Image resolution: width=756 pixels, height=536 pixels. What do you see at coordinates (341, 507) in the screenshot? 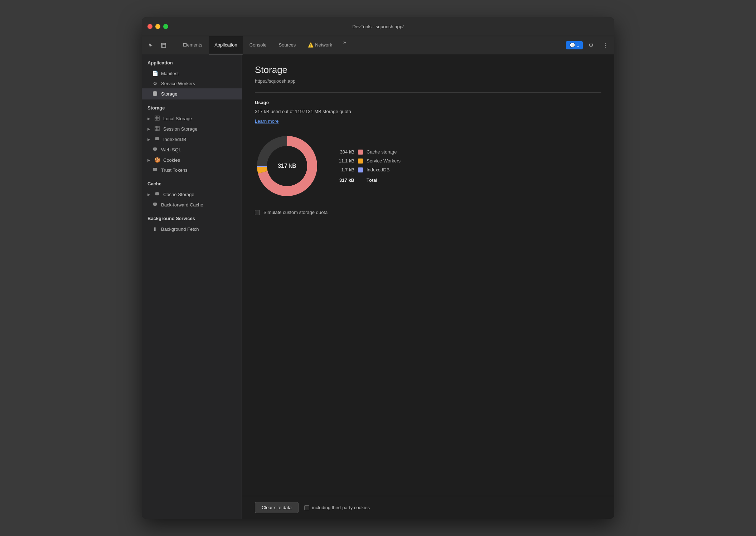
I see `third-party-label: including third-party cookies` at bounding box center [341, 507].